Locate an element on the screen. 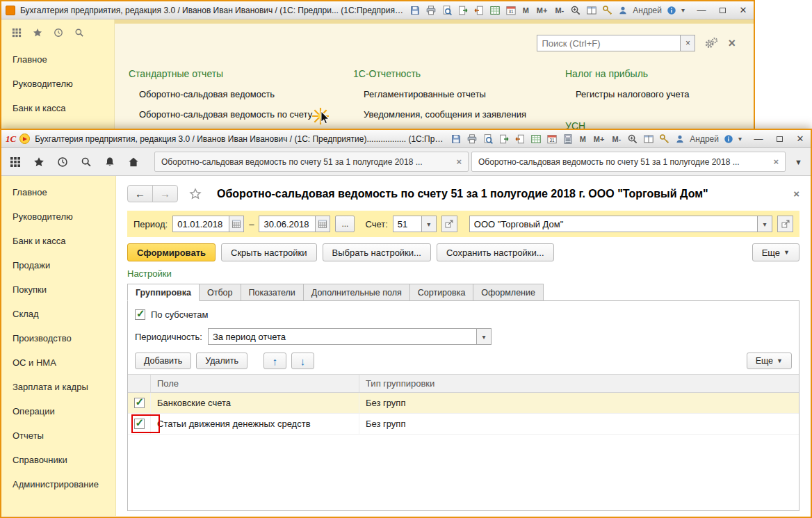  tab-oformlenie: Оформление is located at coordinates (508, 292).